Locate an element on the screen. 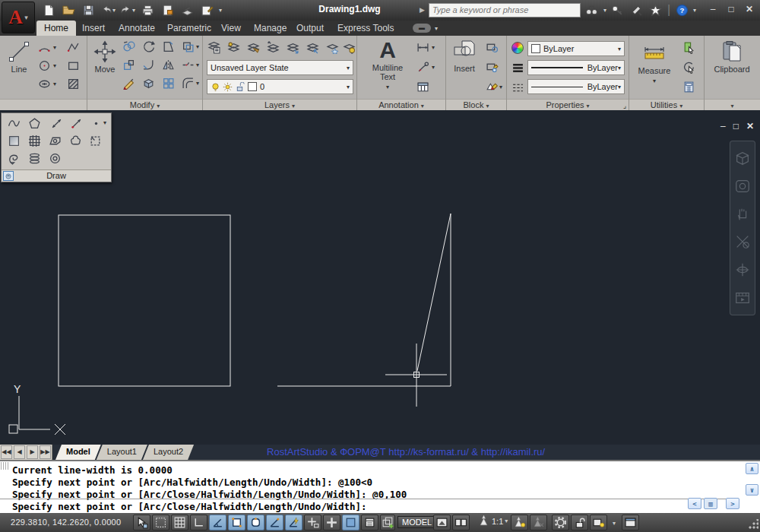  application-menu-button: A▾ is located at coordinates (18, 17).